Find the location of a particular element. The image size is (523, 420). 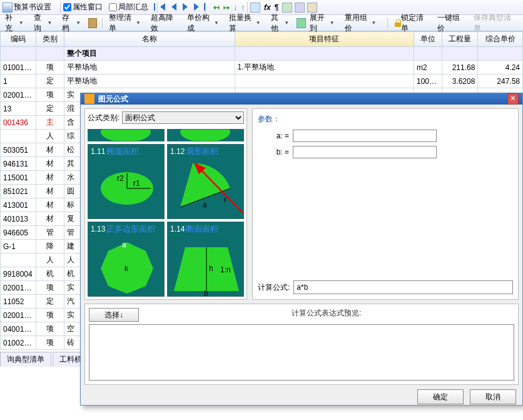

cell-code: 01001001 is located at coordinates (19, 68).